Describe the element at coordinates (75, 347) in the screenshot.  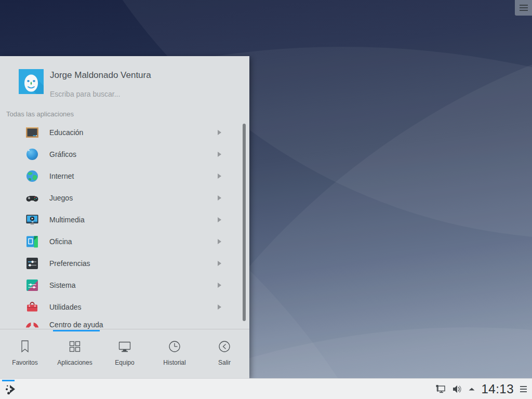
I see `app-grid-icon` at that location.